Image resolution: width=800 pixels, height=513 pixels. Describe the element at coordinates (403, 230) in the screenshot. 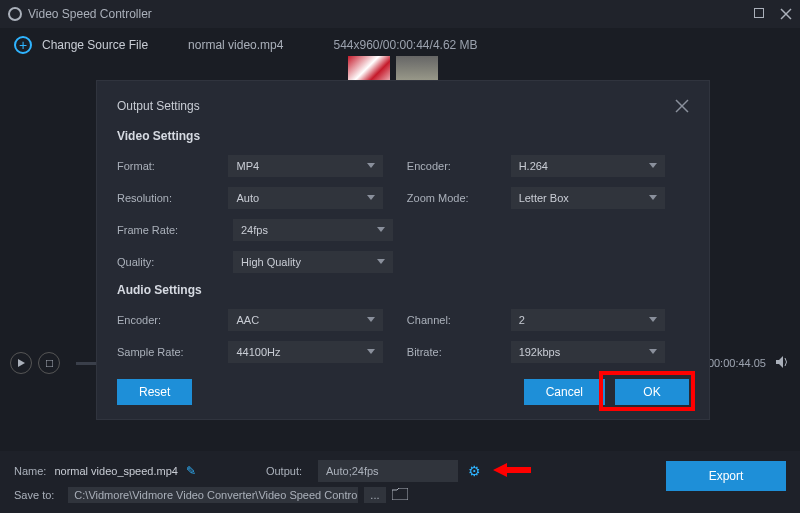

I see `framerate-row: Frame Rate: 24fps` at that location.